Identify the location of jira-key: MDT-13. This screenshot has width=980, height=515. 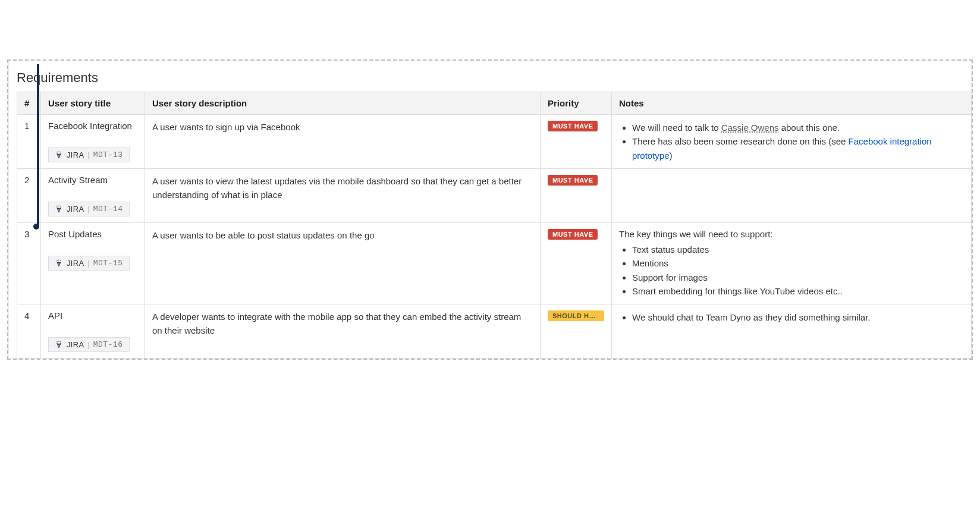
(108, 155).